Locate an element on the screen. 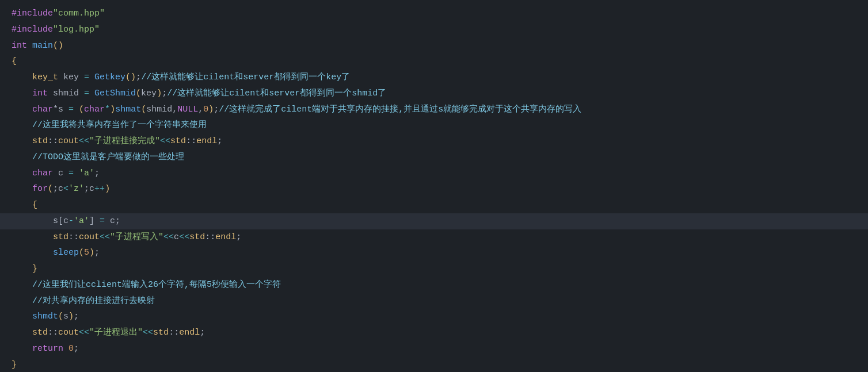 This screenshot has width=868, height=372. code-line-2: #include"log.hpp" is located at coordinates (434, 30).